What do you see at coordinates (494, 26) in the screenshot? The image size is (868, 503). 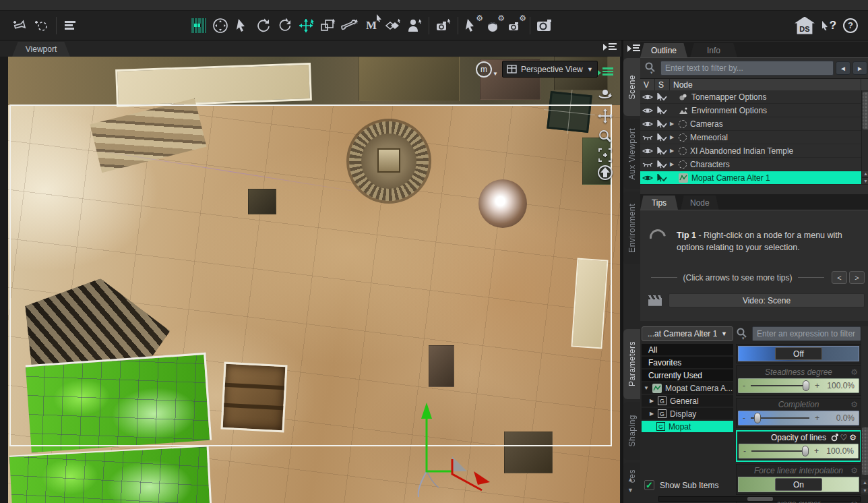 I see `sphere-settings-icon: ⚙` at bounding box center [494, 26].